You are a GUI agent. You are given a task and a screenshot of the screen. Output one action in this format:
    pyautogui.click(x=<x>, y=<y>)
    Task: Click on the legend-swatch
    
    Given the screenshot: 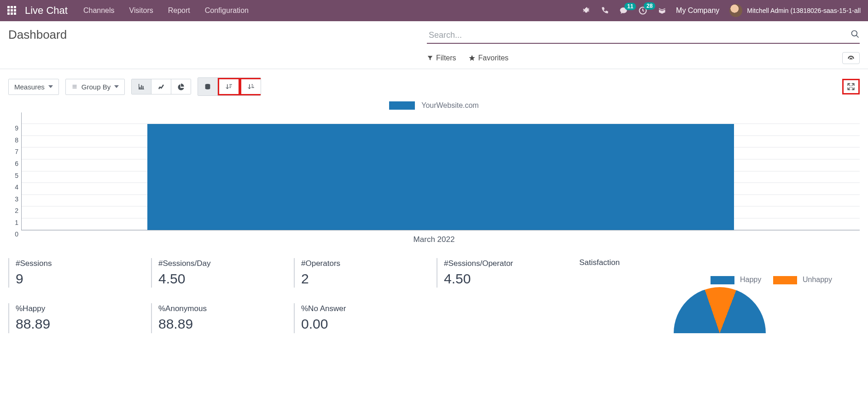 What is the action you would take?
    pyautogui.click(x=402, y=106)
    